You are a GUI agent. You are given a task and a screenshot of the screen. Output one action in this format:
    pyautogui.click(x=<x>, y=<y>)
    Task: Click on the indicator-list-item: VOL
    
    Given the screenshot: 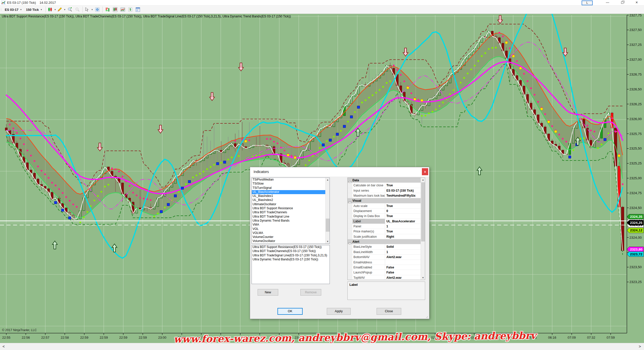 What is the action you would take?
    pyautogui.click(x=289, y=229)
    